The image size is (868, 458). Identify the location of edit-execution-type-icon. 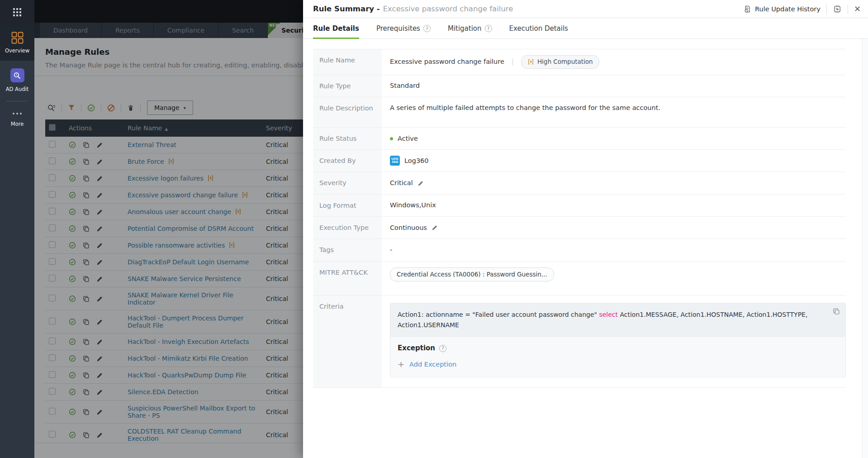
(435, 228).